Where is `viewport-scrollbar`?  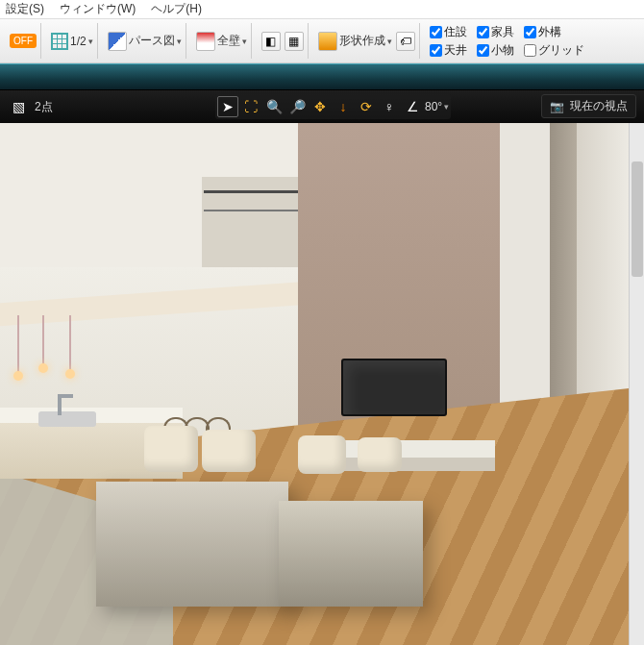 viewport-scrollbar is located at coordinates (636, 385).